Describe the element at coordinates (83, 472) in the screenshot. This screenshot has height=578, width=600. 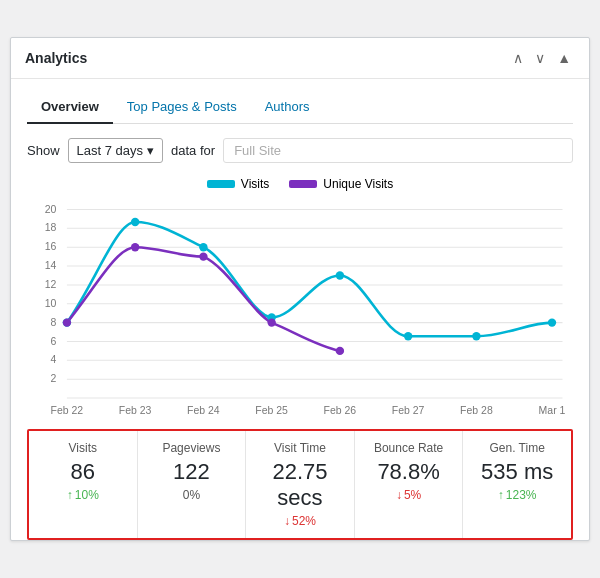
I see `stat-value: 86` at that location.